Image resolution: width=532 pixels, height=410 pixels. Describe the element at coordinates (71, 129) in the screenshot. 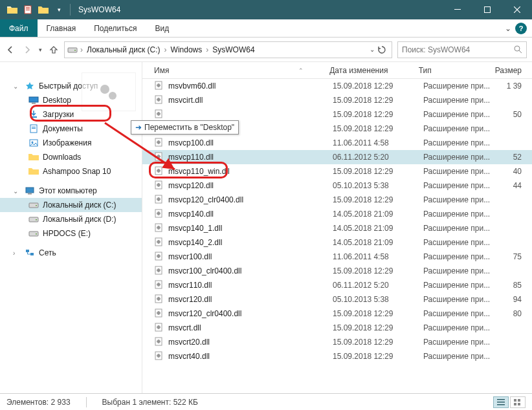

I see `sidebar-item: Документы` at that location.